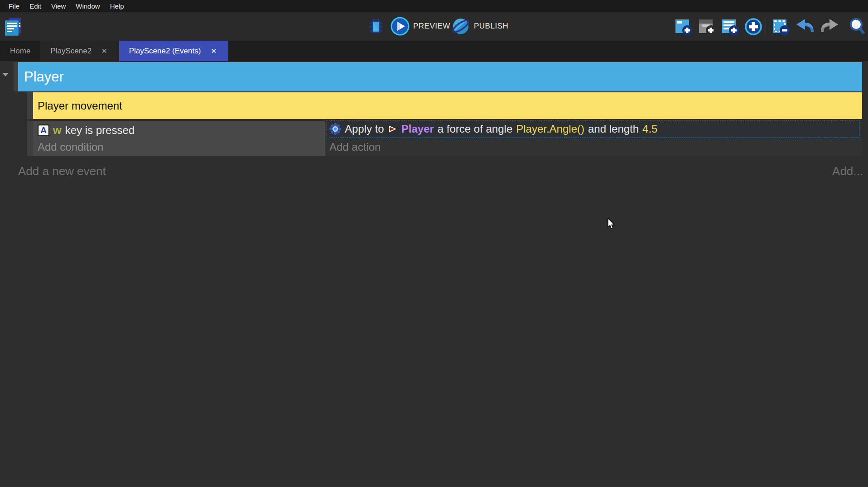 The height and width of the screenshot is (487, 868). What do you see at coordinates (214, 51) in the screenshot?
I see `tab-playscene2-events-close-icon: ✕` at bounding box center [214, 51].